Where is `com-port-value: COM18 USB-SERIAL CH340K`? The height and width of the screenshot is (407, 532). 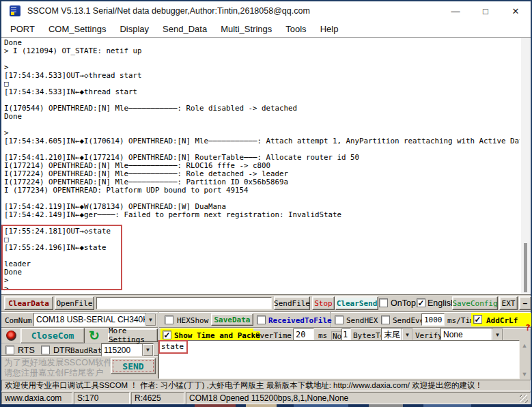
com-port-value: COM18 USB-SERIAL CH340K is located at coordinates (89, 320).